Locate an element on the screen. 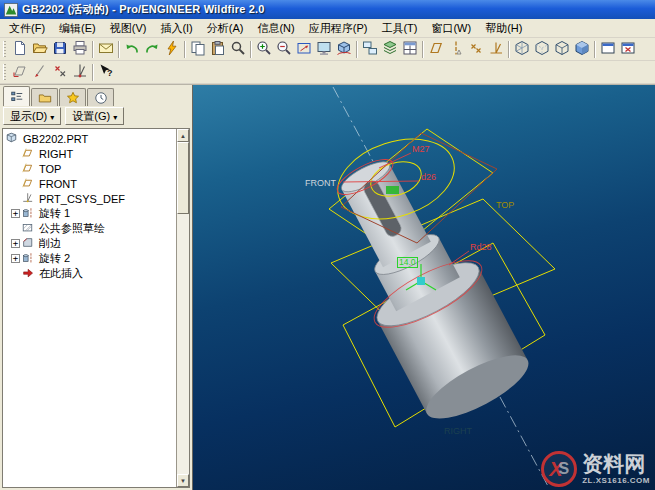  view-manager-button is located at coordinates (410, 49).